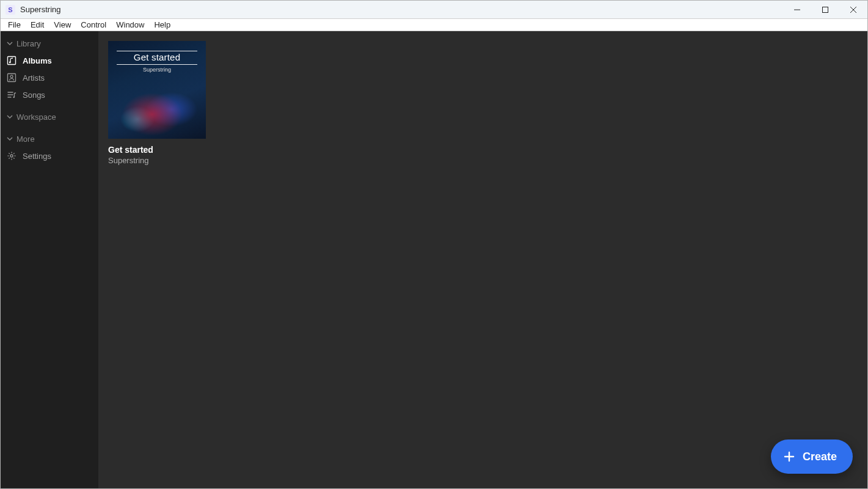 The image size is (868, 489). Describe the element at coordinates (49, 78) in the screenshot. I see `sidebar-item-artists: Artists` at that location.